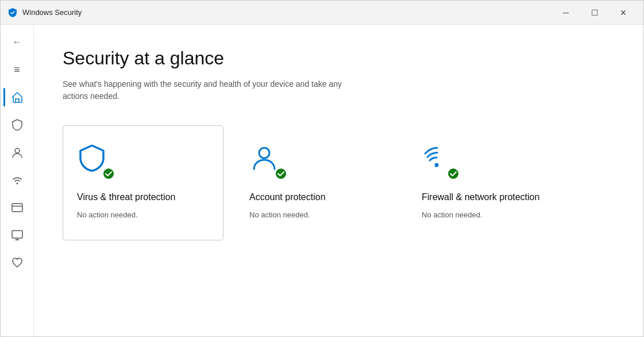 This screenshot has height=337, width=644. I want to click on check-badge-firewall, so click(453, 174).